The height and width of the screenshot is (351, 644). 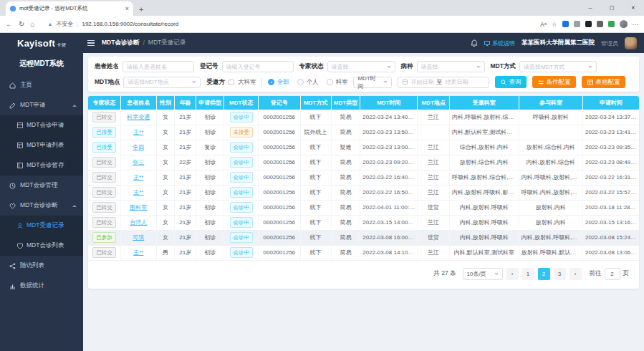 What do you see at coordinates (589, 24) in the screenshot?
I see `toolbar-icons: Aᵃ ☆ ⋯` at bounding box center [589, 24].